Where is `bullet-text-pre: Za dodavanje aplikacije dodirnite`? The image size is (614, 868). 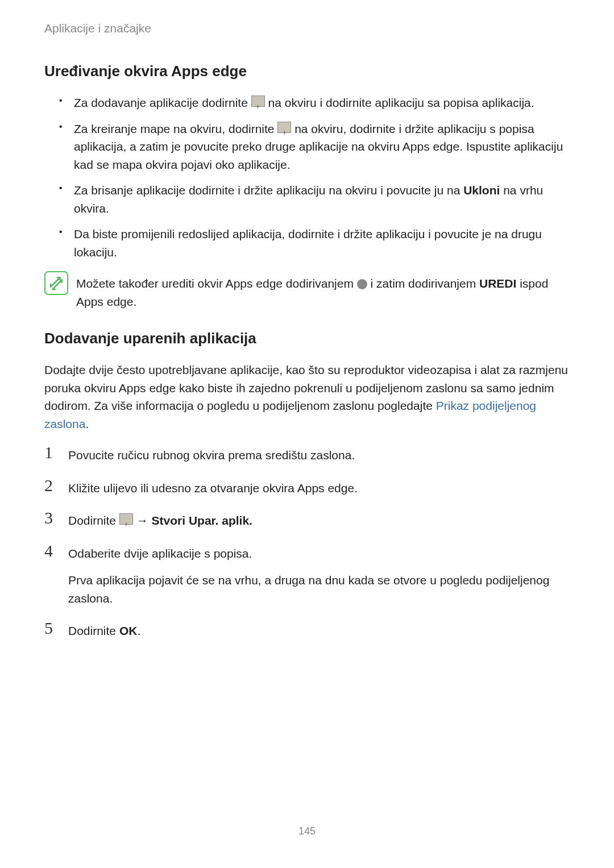 bullet-text-pre: Za dodavanje aplikacije dodirnite is located at coordinates (163, 102).